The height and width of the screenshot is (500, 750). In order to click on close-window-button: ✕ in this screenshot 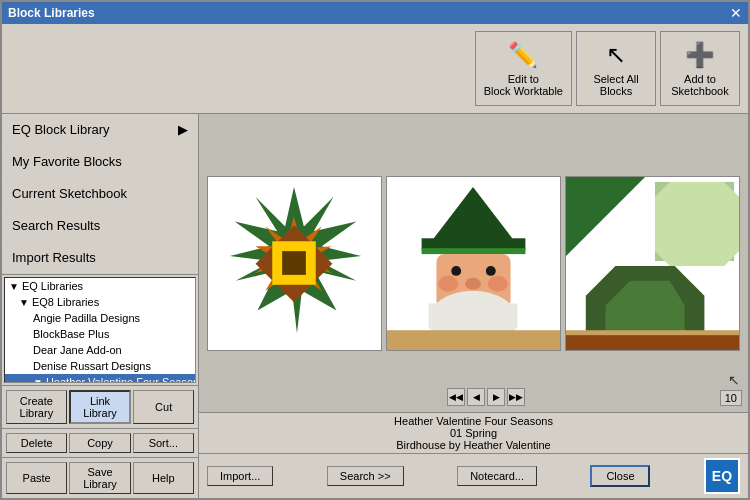, I will do `click(736, 13)`.